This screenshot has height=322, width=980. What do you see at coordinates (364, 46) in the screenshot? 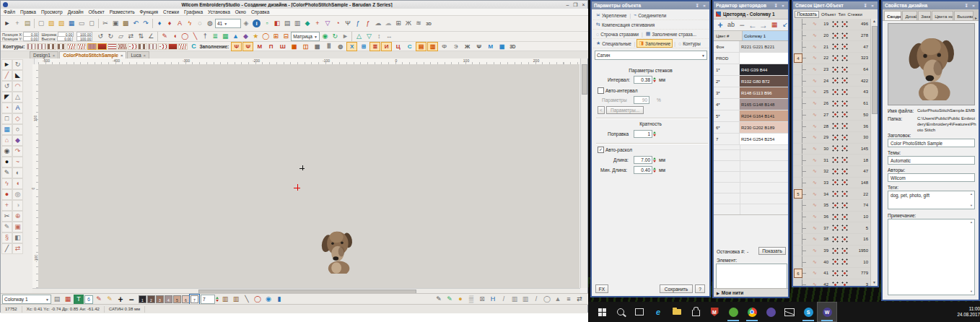
I see `fill-stipple-icon: ⊞` at bounding box center [364, 46].